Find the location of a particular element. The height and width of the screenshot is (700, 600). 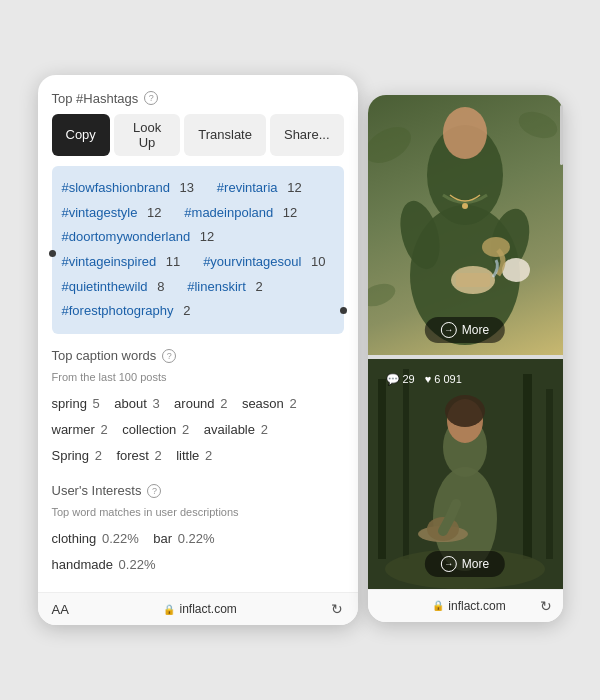

interests-title-text: User's Interests is located at coordinates (97, 490).